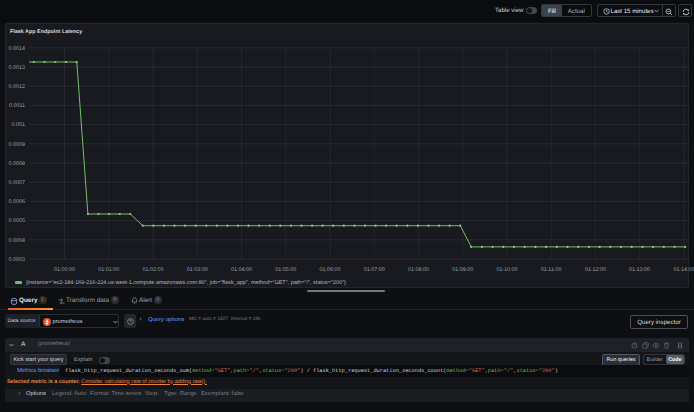 The image size is (694, 412). What do you see at coordinates (64, 270) in the screenshot?
I see `svg-text: 01:00:00` at bounding box center [64, 270].